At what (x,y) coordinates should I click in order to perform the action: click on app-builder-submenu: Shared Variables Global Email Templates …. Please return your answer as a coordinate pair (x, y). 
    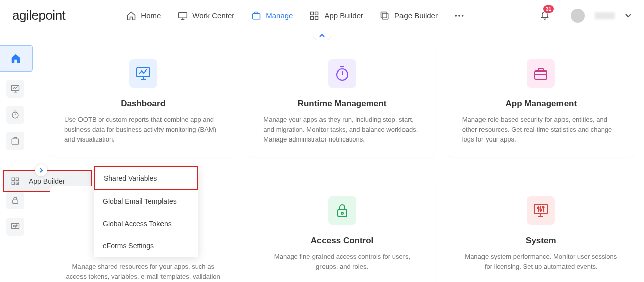
    Looking at the image, I should click on (146, 212).